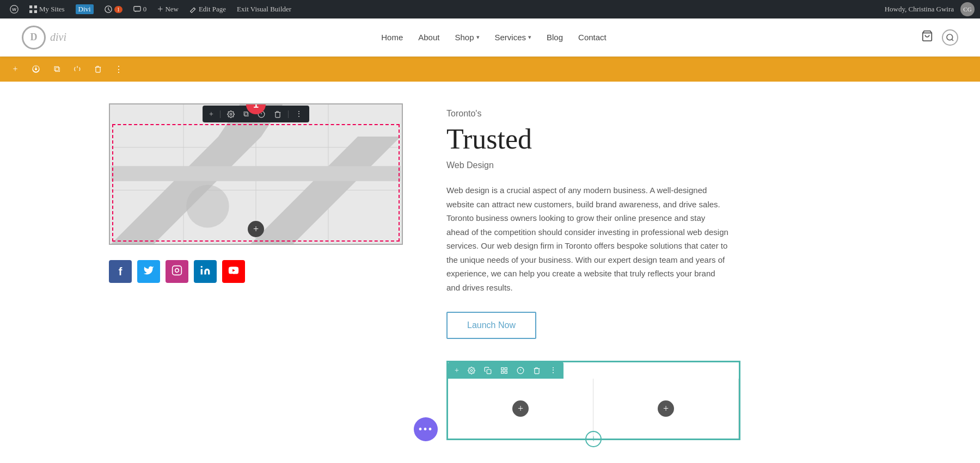 Image resolution: width=980 pixels, height=463 pixels. What do you see at coordinates (666, 409) in the screenshot?
I see `teal-col-2: +` at bounding box center [666, 409].